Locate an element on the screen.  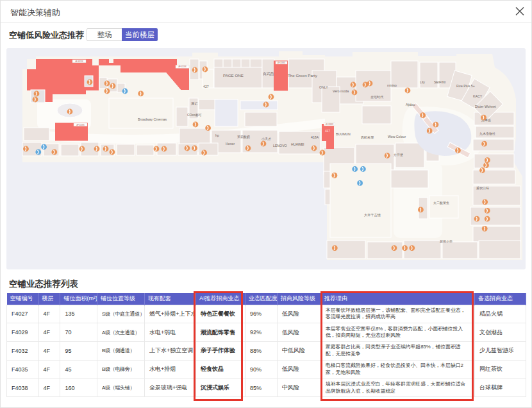
svg-text: 金珩时代 is located at coordinates (377, 97).